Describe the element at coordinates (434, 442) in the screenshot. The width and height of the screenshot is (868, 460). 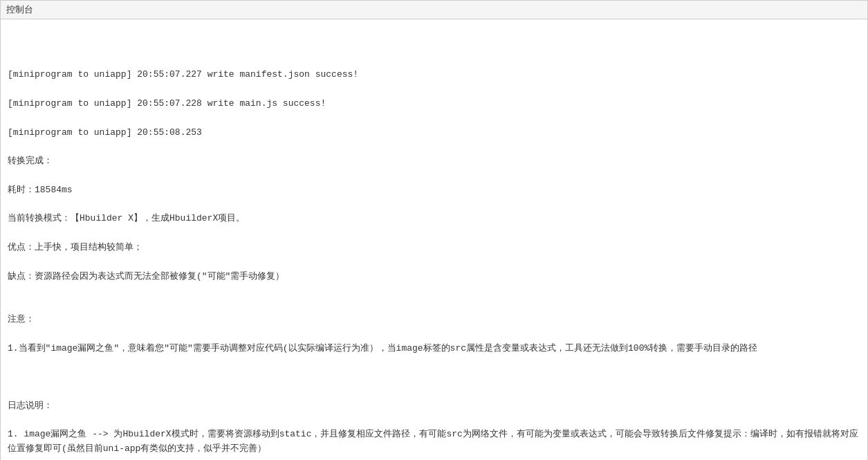
I see `normal-line: 1. image漏网之鱼 --> 为HbuilderX模式时，需要将资源移动到s…` at that location.